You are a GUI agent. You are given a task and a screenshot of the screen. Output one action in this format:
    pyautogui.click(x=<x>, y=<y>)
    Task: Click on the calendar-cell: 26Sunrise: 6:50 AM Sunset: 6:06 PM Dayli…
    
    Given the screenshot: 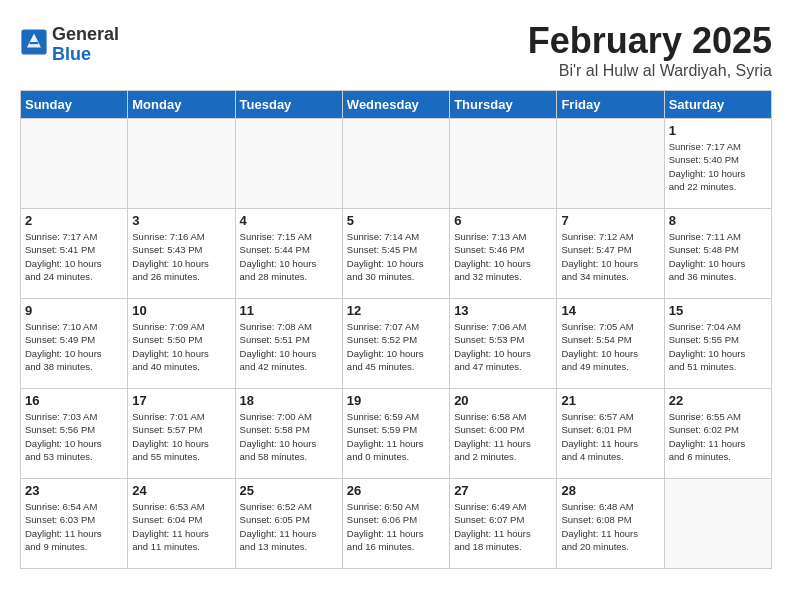 What is the action you would take?
    pyautogui.click(x=396, y=524)
    